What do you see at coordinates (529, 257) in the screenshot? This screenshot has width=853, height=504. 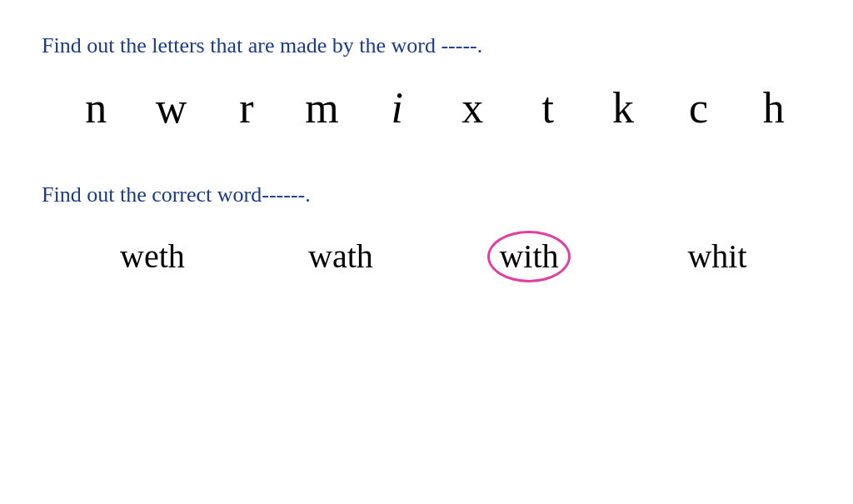 I see `circle-highlight` at bounding box center [529, 257].